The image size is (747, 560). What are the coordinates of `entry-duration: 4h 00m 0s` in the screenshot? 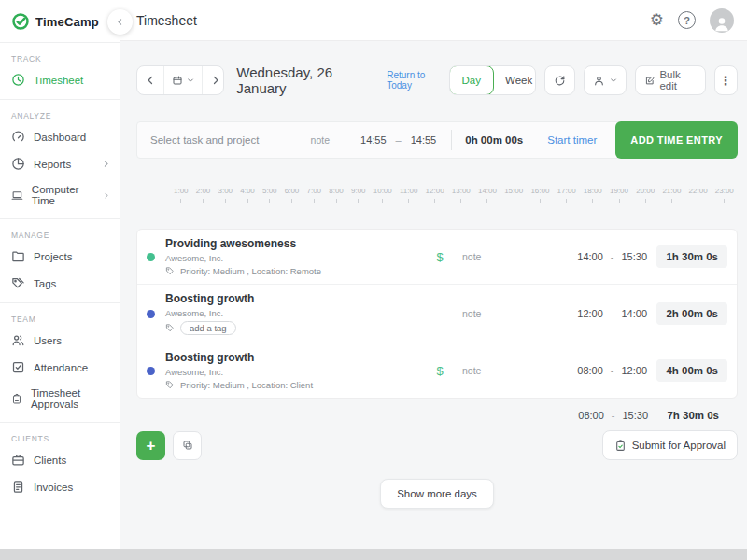 It's located at (692, 371).